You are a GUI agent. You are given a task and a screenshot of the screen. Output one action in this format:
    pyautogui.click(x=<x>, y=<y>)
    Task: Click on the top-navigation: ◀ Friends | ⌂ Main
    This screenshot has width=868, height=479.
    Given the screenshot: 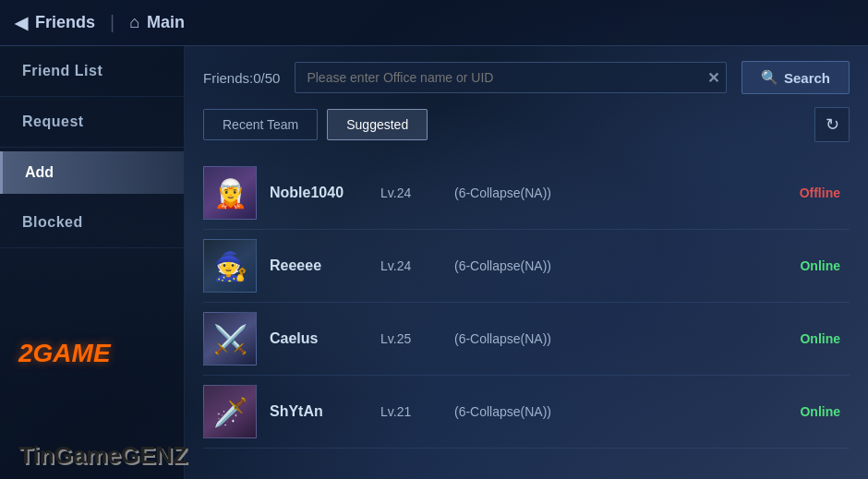 What is the action you would take?
    pyautogui.click(x=434, y=23)
    